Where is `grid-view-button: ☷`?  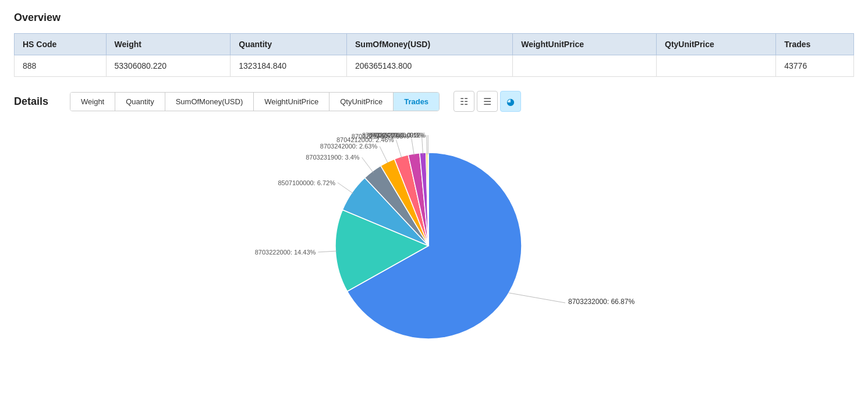 grid-view-button: ☷ is located at coordinates (464, 101).